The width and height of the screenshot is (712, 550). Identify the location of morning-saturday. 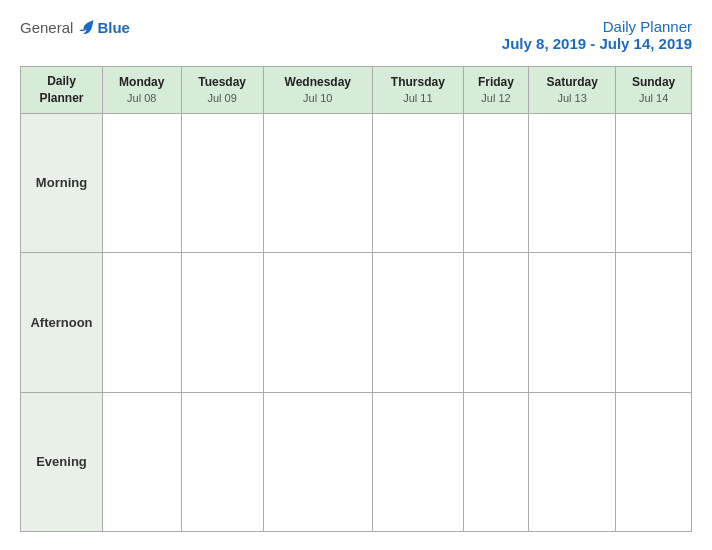
(572, 182).